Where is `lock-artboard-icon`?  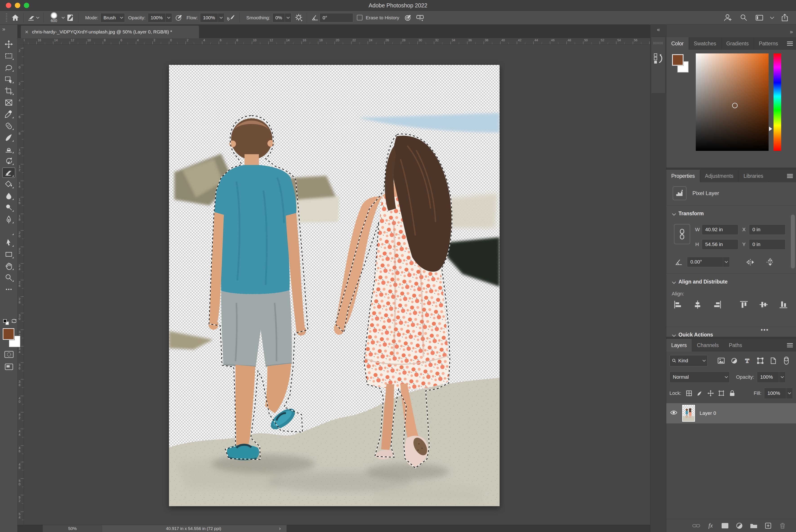
lock-artboard-icon is located at coordinates (721, 393).